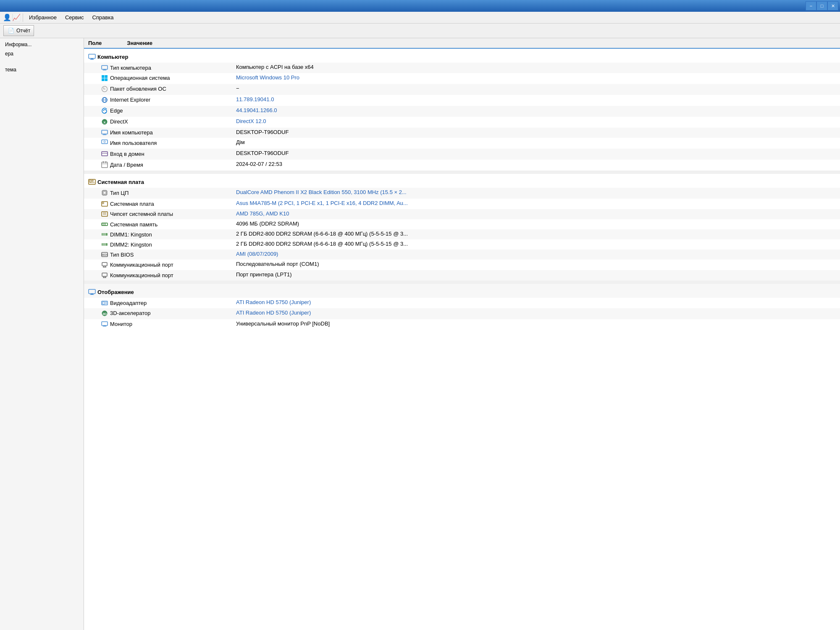 The image size is (840, 630). What do you see at coordinates (105, 100) in the screenshot?
I see `ie-icon` at bounding box center [105, 100].